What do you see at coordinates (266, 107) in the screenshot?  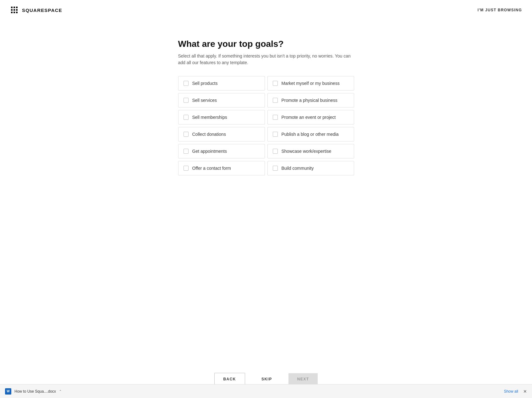 I see `content-box: What are your top goals? Select all that…` at bounding box center [266, 107].